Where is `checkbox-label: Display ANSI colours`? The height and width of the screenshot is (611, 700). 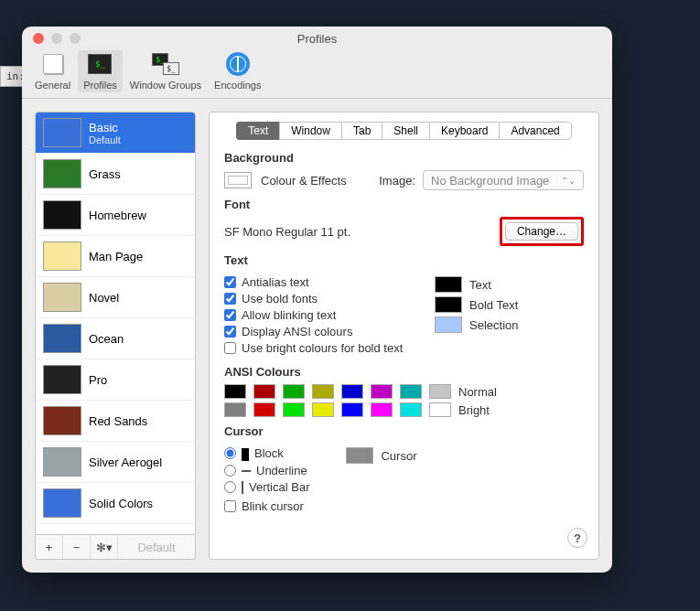
checkbox-label: Display ANSI colours is located at coordinates (296, 331).